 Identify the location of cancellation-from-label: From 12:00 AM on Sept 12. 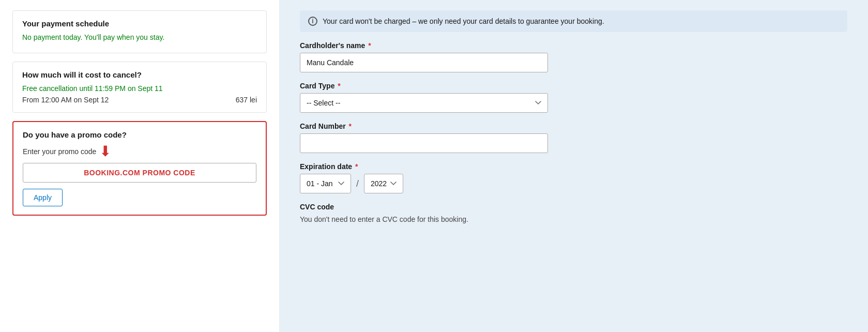
(65, 100).